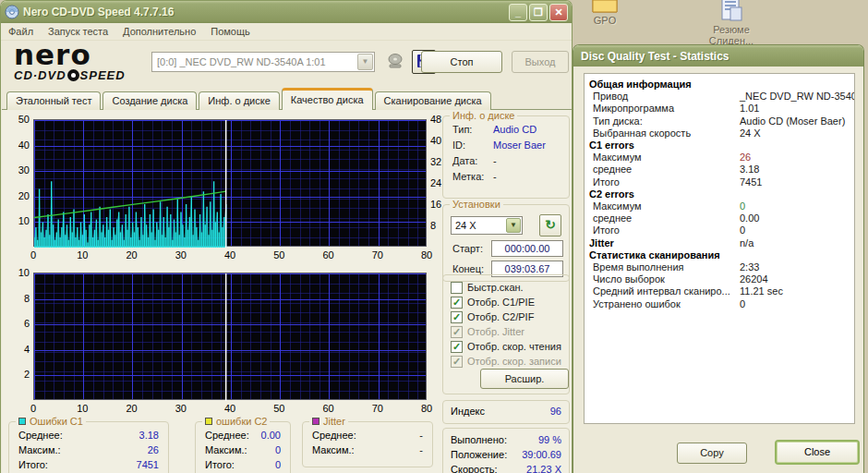 This screenshot has width=868, height=473. What do you see at coordinates (327, 99) in the screenshot?
I see `tab-disc-quality: Качество диска` at bounding box center [327, 99].